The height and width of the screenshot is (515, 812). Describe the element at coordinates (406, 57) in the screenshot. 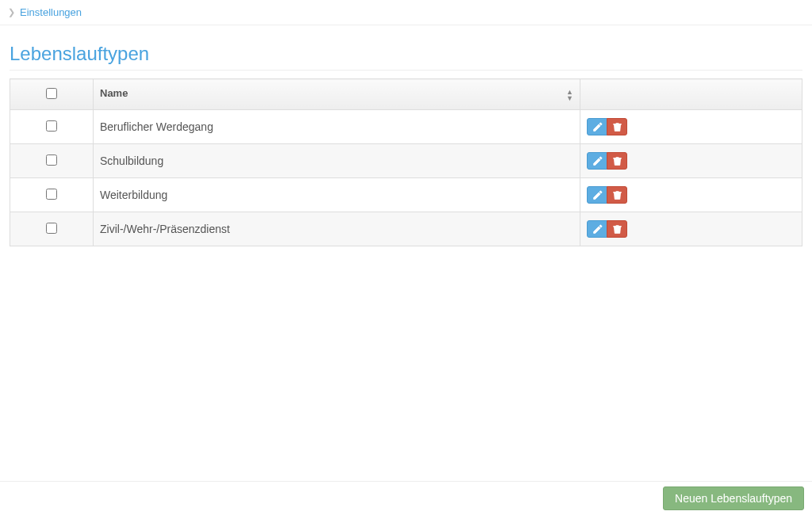

I see `page-title: Lebenslauftypen` at that location.